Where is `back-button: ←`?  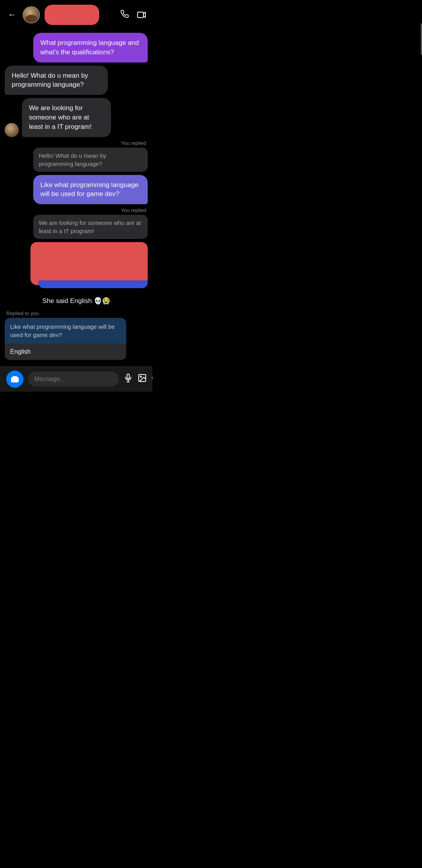
back-button: ← is located at coordinates (12, 15).